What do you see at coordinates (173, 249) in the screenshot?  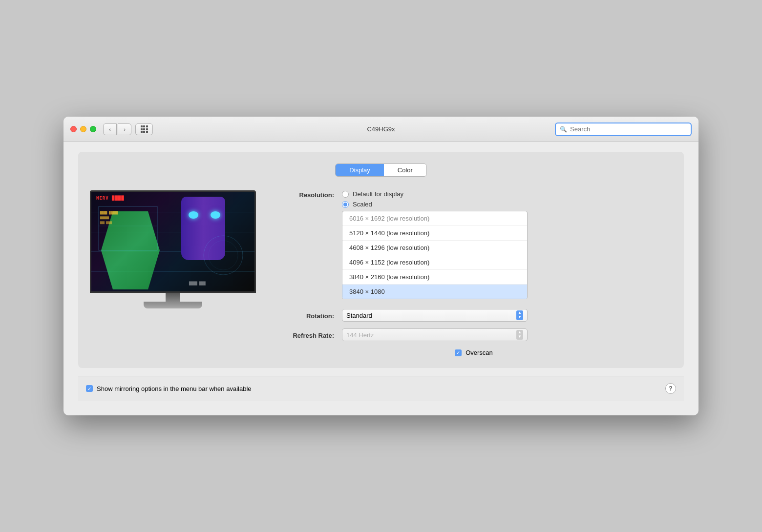 I see `monitor-preview: NERV ████ ████ █████` at bounding box center [173, 249].